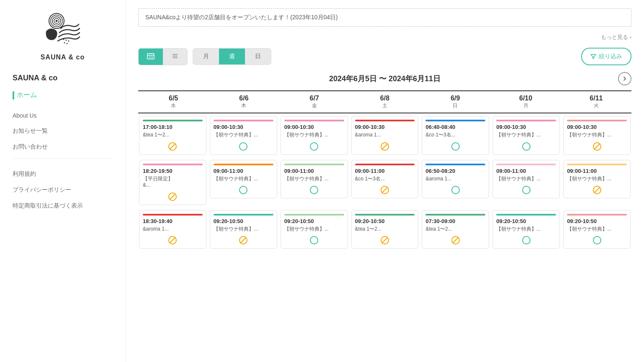 This screenshot has width=644, height=362. What do you see at coordinates (206, 56) in the screenshot?
I see `period-month-button: 月` at bounding box center [206, 56].